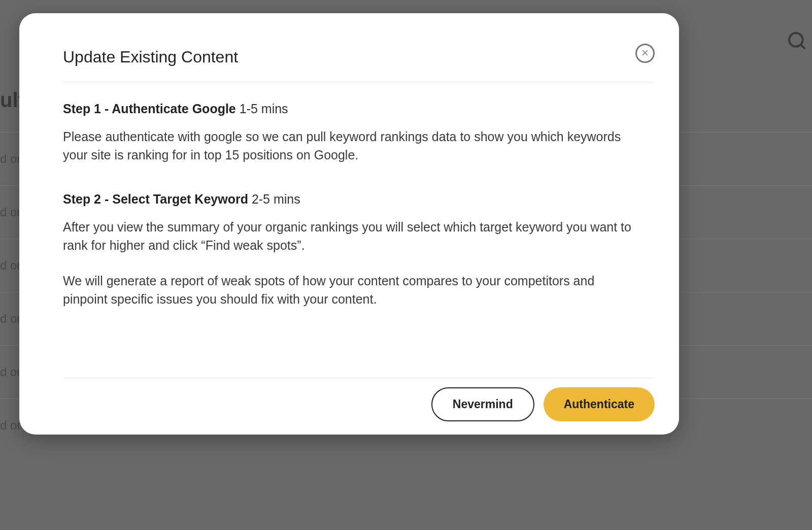 Image resolution: width=812 pixels, height=530 pixels. What do you see at coordinates (349, 237) in the screenshot?
I see `step-2-description: After you view the summary of your organ…` at bounding box center [349, 237].